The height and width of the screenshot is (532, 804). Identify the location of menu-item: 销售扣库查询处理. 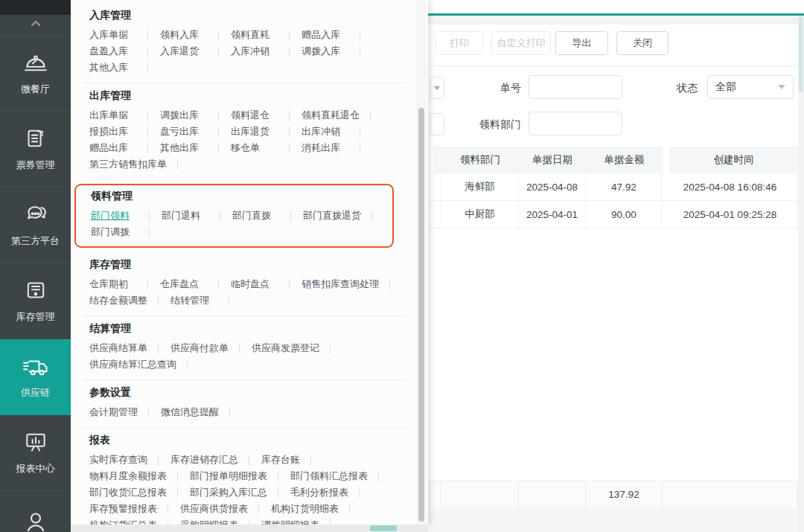
(340, 284).